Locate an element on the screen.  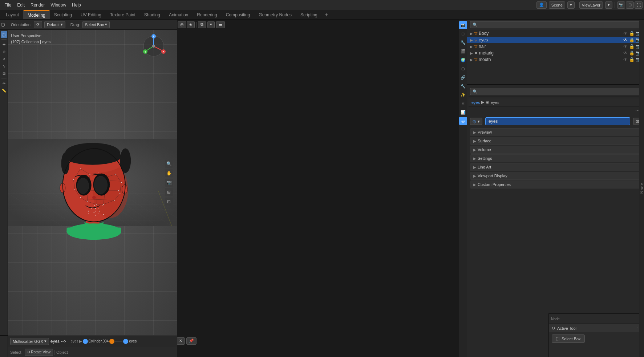
tab-sculpting: Sculpting is located at coordinates (63, 15).